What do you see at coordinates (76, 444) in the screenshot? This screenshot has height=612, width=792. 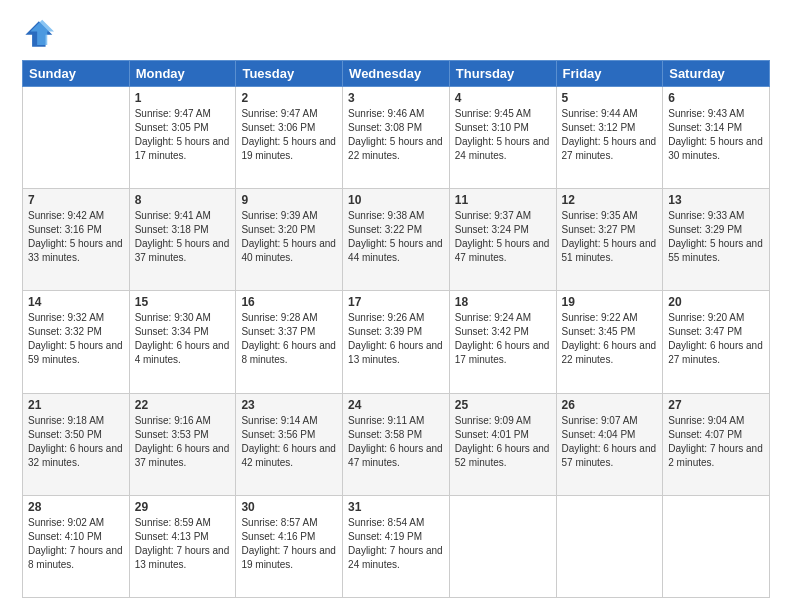 I see `calendar-cell: 21Sunrise: 9:18 AMSunset: 3:50 PMDayligh…` at bounding box center [76, 444].